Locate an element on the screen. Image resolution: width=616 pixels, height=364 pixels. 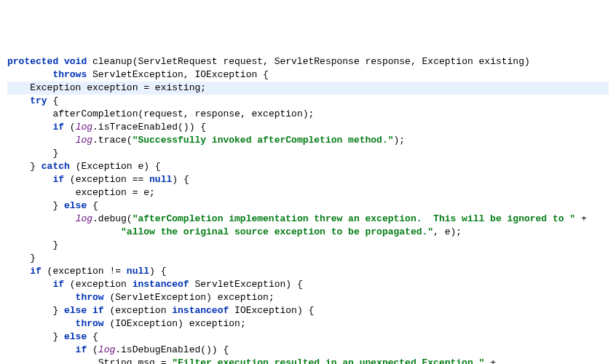
code-text: Exception is located at coordinates (47, 87).